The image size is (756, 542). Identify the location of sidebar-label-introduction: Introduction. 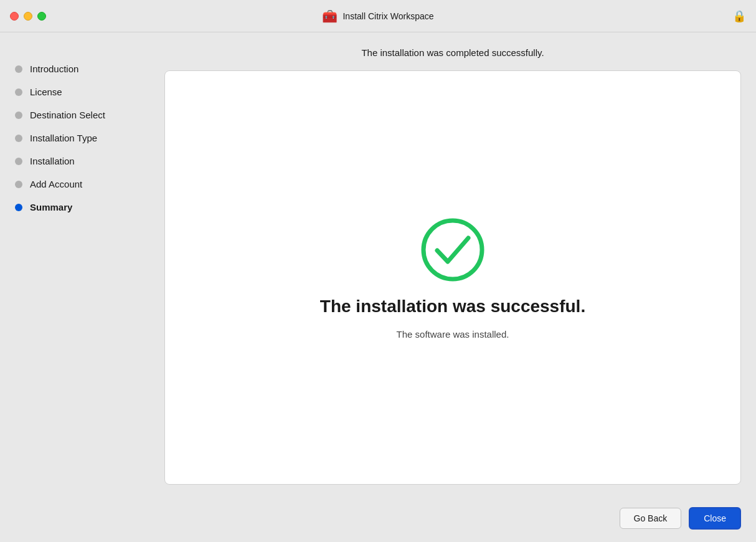
(54, 69).